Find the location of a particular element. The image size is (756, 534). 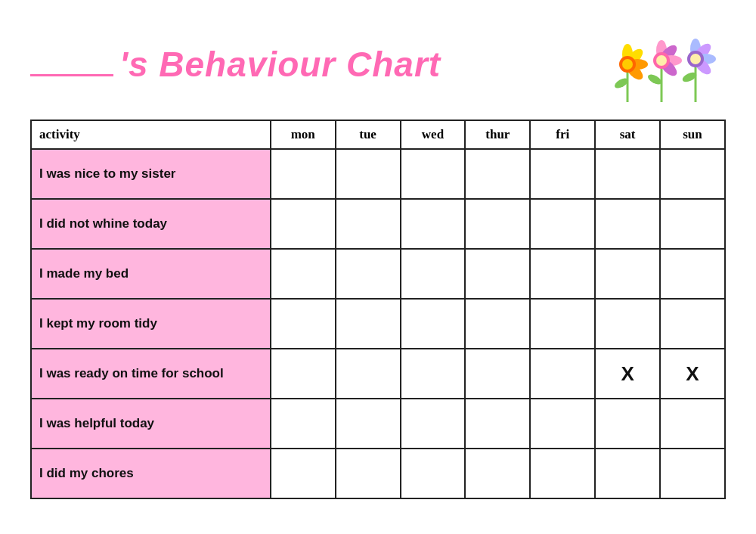

table-row: I was ready on time for schoolXX is located at coordinates (378, 374).